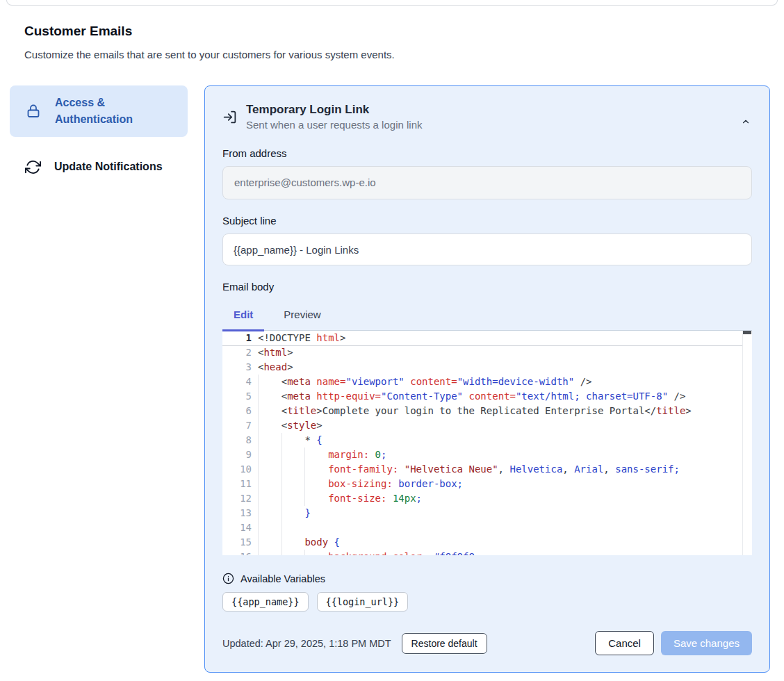 The height and width of the screenshot is (681, 784). I want to click on code-line: 5 <meta http-equiv="Content-Type" conten…, so click(487, 396).